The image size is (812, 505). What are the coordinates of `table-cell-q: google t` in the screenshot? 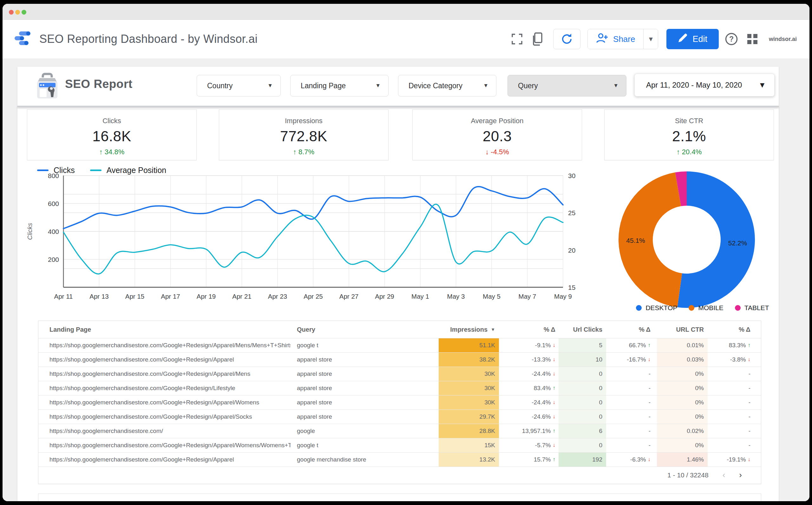 It's located at (365, 345).